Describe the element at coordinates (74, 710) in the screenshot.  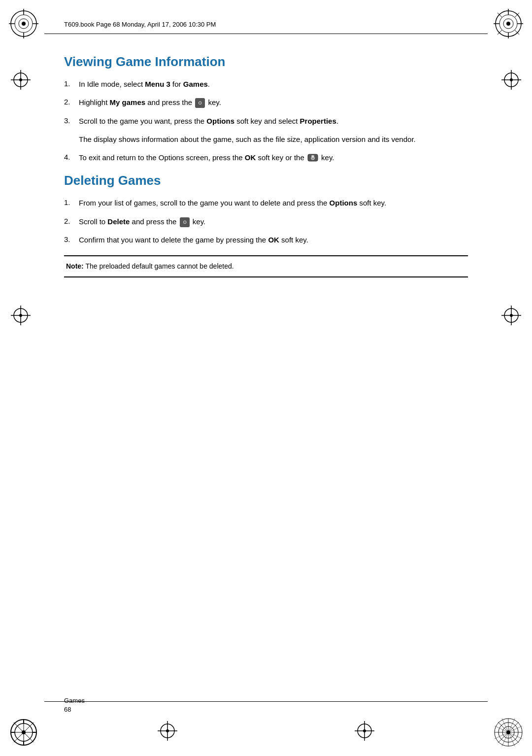
I see `footer-page: 68` at that location.